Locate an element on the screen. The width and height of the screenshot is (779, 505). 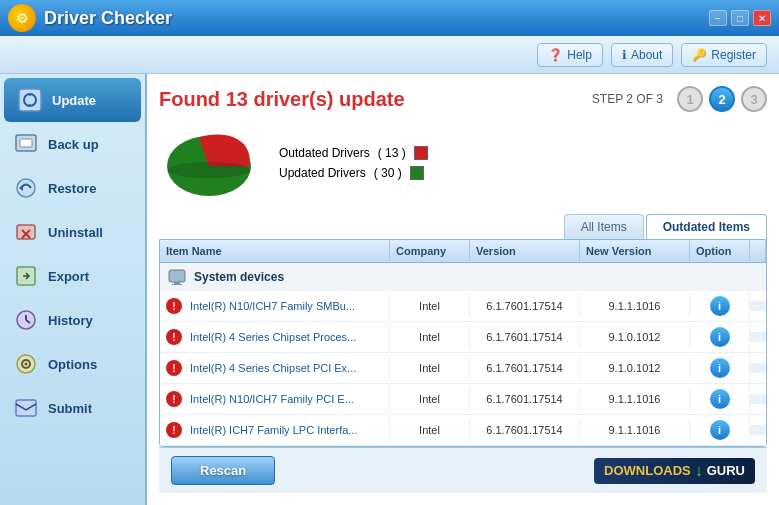
sidebar-item-submit-label: Submit is located at coordinates (70, 408).